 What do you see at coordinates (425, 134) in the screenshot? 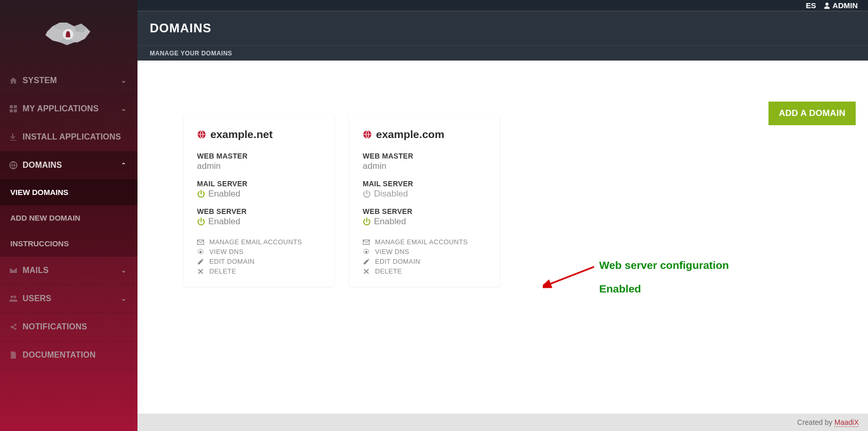
I see `domain-title: example.com` at bounding box center [425, 134].